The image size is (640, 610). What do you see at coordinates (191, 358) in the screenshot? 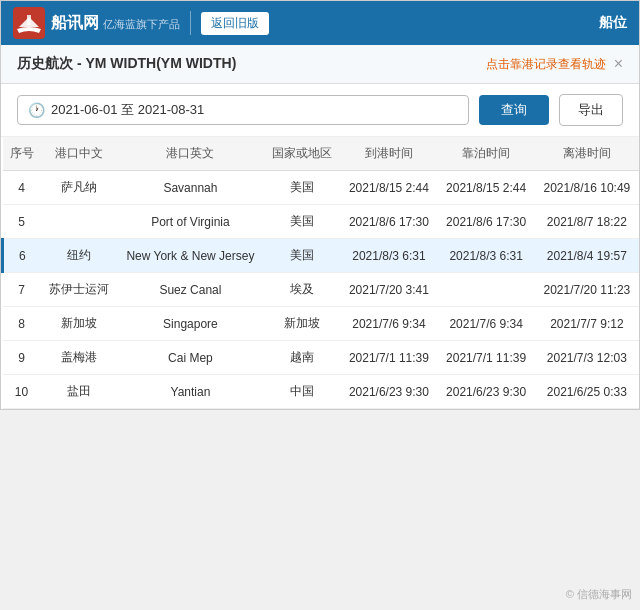
I see `cell-port-en: Cai Mep` at bounding box center [191, 358].